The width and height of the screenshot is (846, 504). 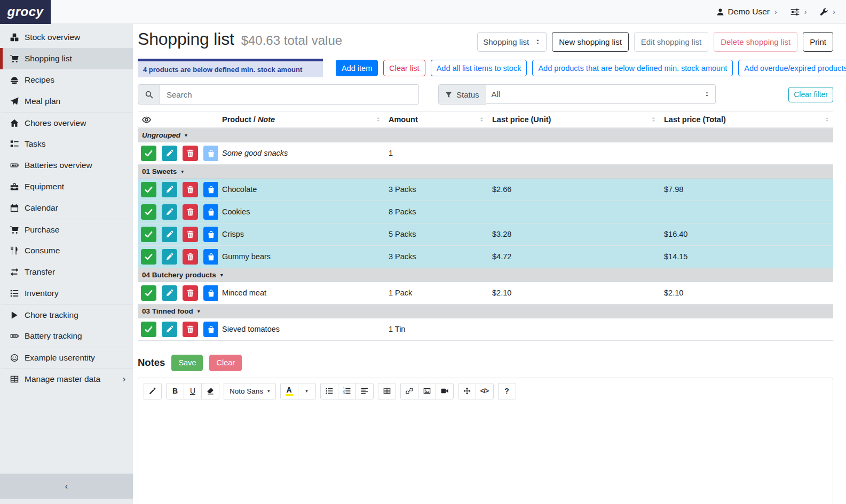 What do you see at coordinates (365, 391) in the screenshot?
I see `paragraph-align-button` at bounding box center [365, 391].